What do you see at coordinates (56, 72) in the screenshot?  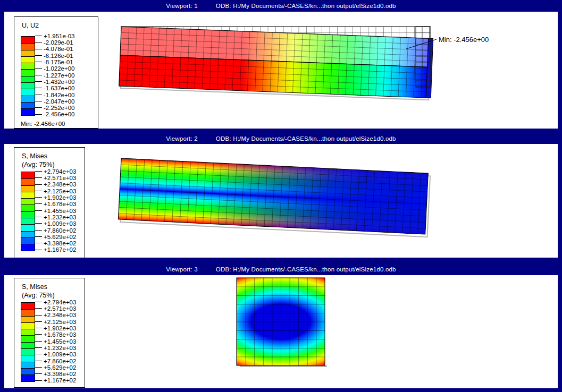 I see `legend-u-u2: U, U2 +1.951e-03-2.029e-01-4.078e-01-6.1…` at bounding box center [56, 72].